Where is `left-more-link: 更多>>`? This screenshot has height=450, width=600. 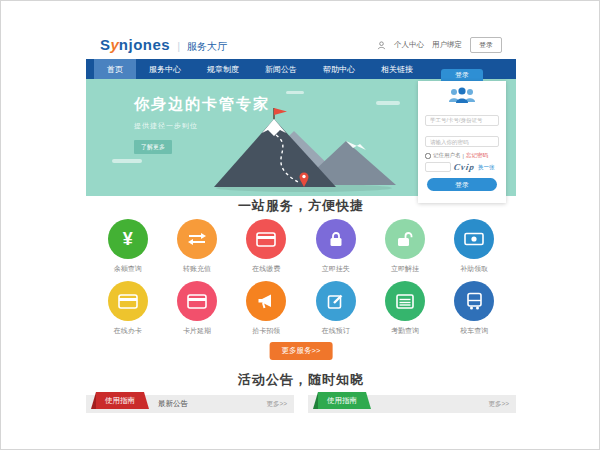 left-more-link: 更多>> is located at coordinates (276, 404).